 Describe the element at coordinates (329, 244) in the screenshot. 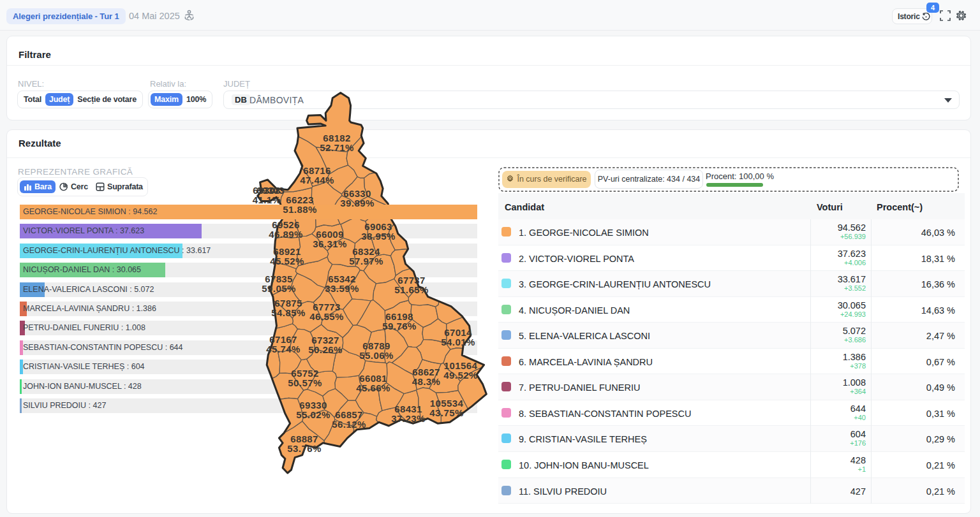

I see `svg-text: 36.31%` at that location.